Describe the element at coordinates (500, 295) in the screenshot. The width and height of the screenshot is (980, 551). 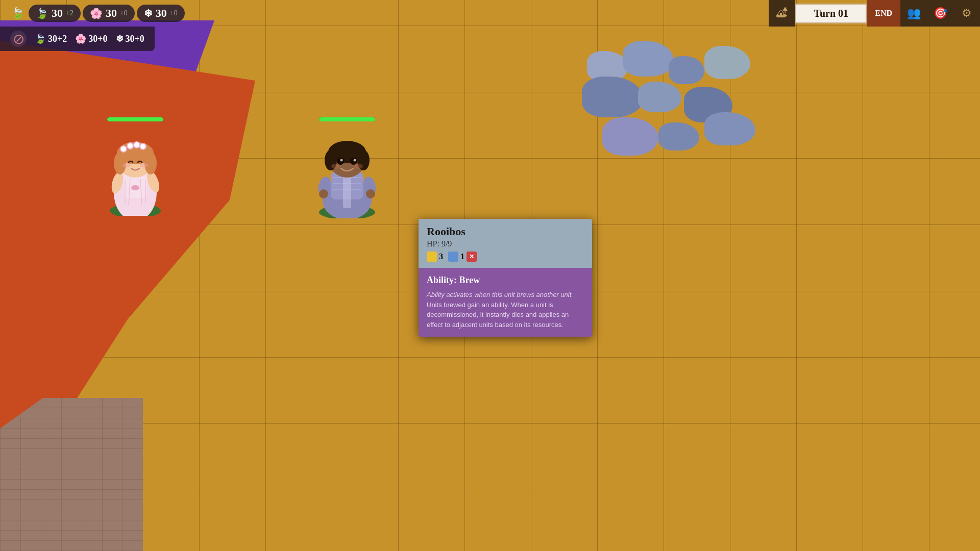
I see `ability-flavor: Ability activates when this unit brews a…` at that location.